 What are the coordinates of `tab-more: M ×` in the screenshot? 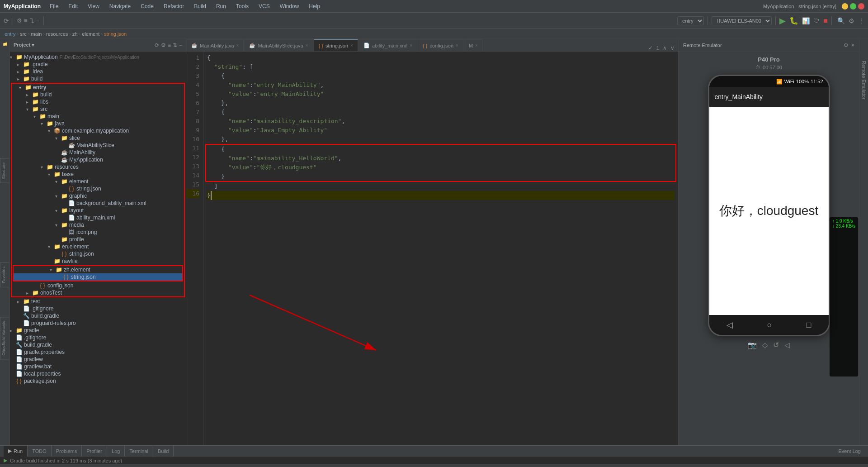 It's located at (473, 45).